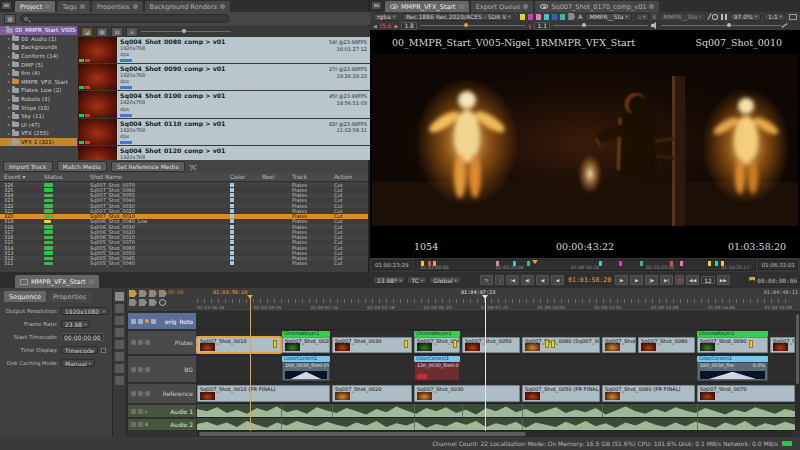 This screenshot has width=800, height=450. Describe the element at coordinates (608, 17) in the screenshot. I see `input-a-select: MMPR__Sta▾` at that location.